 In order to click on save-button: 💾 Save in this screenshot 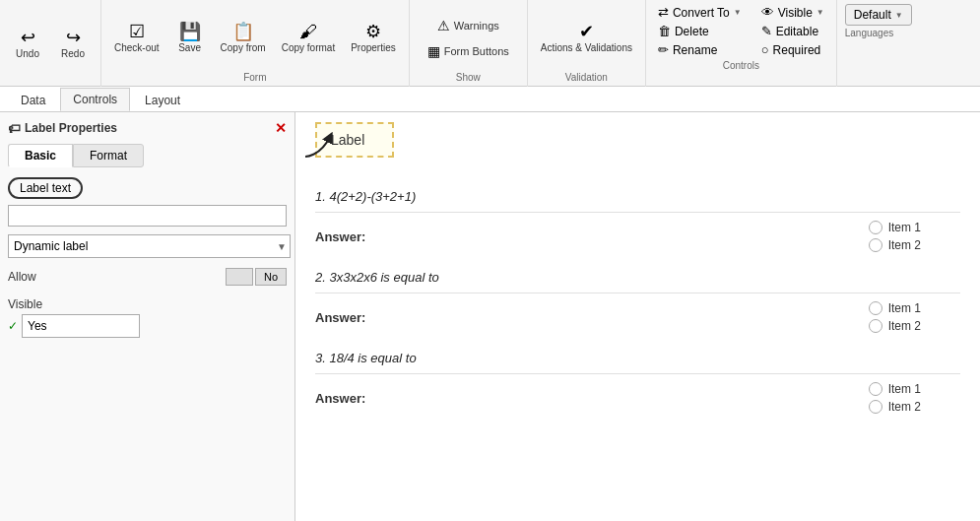, I will do `click(190, 37)`.